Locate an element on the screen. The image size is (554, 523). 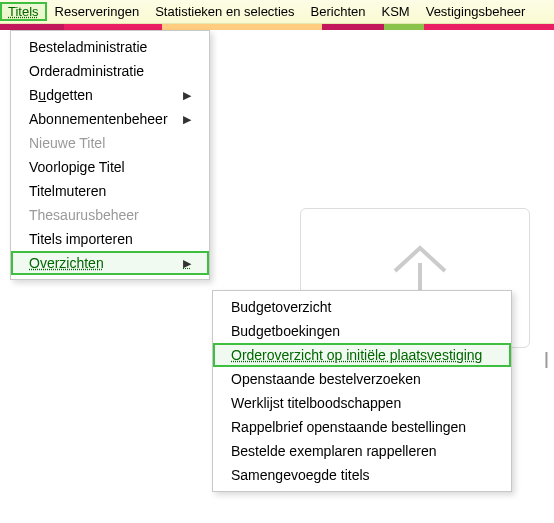
menubar: Titels Reserveringen Statistieken en sel… is located at coordinates (277, 12).